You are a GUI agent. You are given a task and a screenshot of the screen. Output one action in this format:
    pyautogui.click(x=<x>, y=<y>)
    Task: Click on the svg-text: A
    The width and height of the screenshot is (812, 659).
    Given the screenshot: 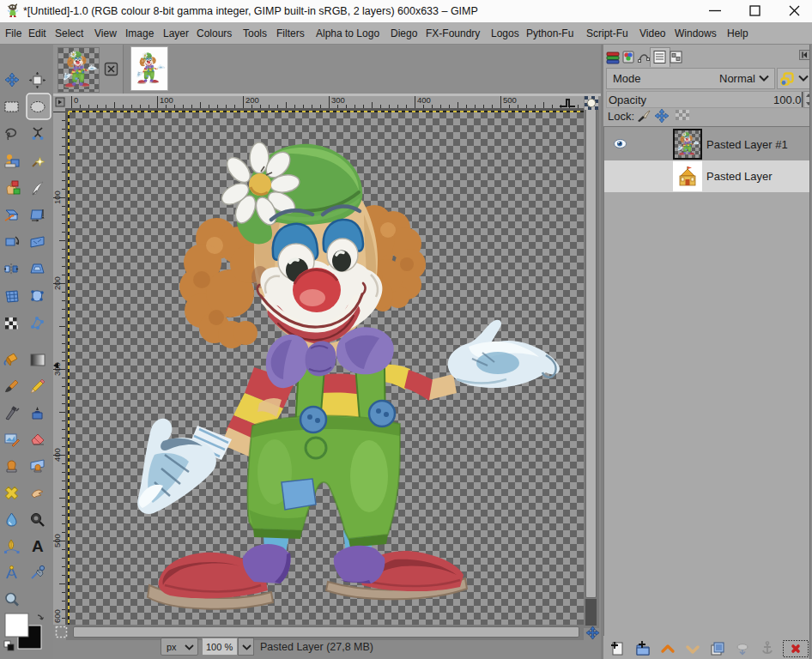 What is the action you would take?
    pyautogui.click(x=38, y=546)
    